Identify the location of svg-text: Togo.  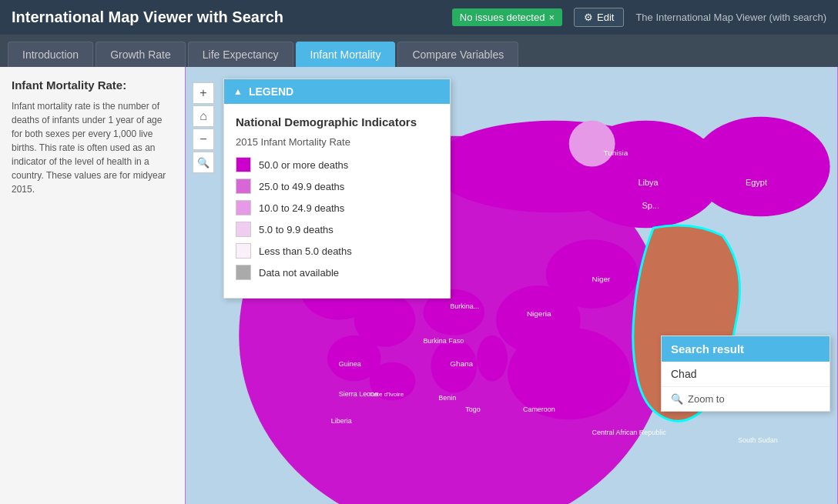
(473, 409).